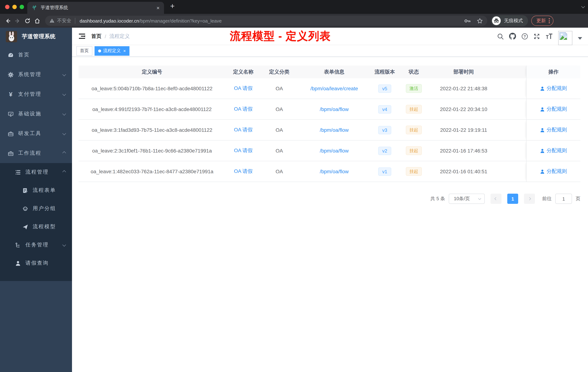  What do you see at coordinates (463, 151) in the screenshot?
I see `cell-deploy-time: 2022-01-16 17:46:53` at bounding box center [463, 151].